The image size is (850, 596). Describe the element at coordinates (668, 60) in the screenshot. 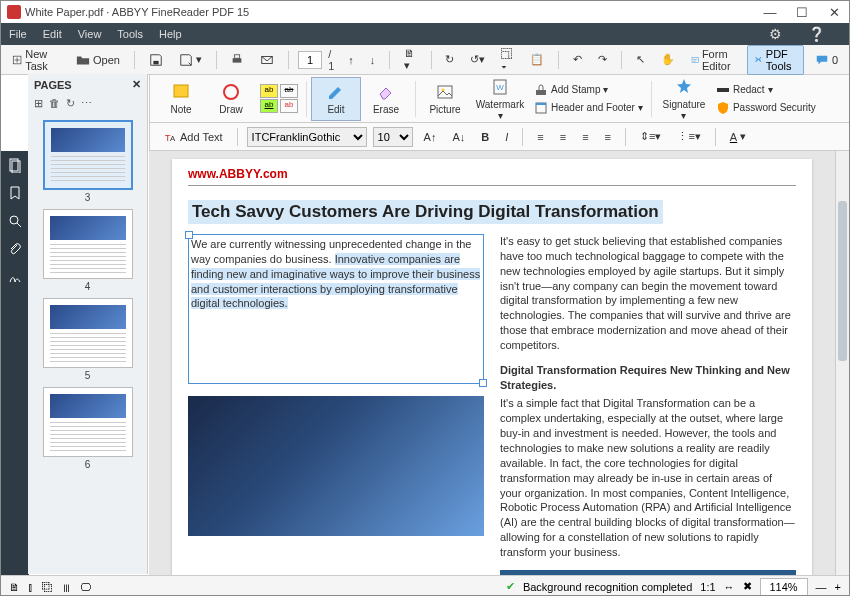

I see `hand-button: ✋` at that location.